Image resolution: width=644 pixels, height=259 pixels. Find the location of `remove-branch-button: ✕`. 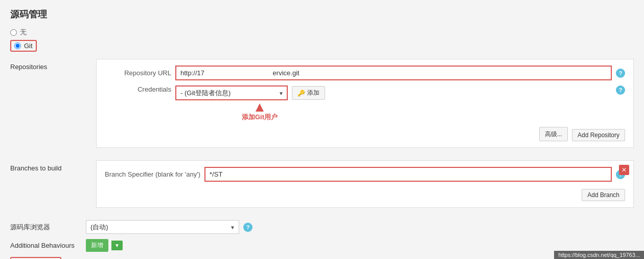

remove-branch-button: ✕ is located at coordinates (624, 170).